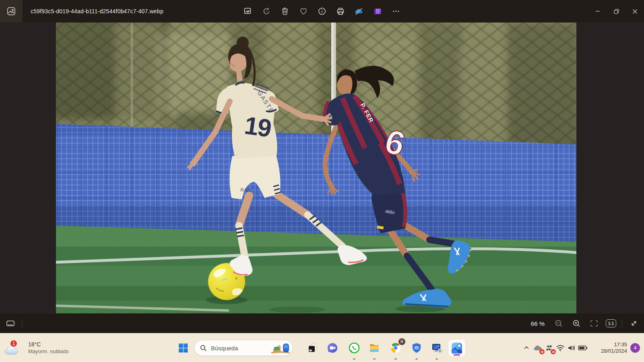 The width and height of the screenshot is (644, 362). Describe the element at coordinates (378, 11) in the screenshot. I see `purple-folder-button` at that location.